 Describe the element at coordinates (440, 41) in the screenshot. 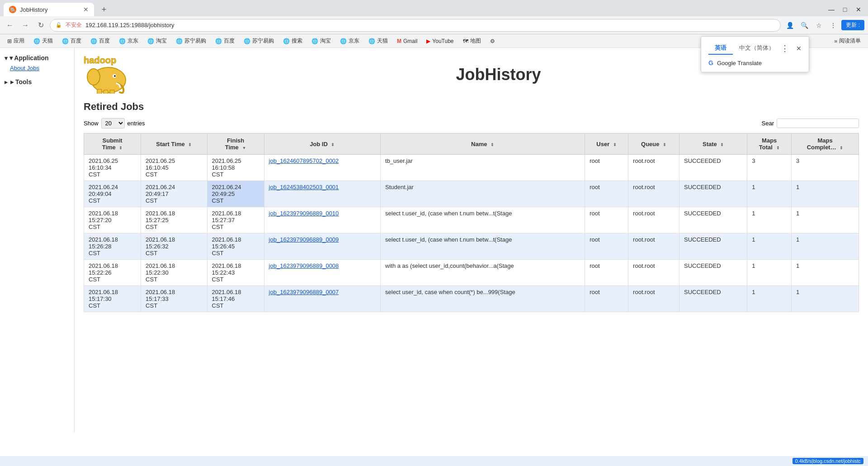

I see `bookmark-youtube: ▶ YouTube` at that location.